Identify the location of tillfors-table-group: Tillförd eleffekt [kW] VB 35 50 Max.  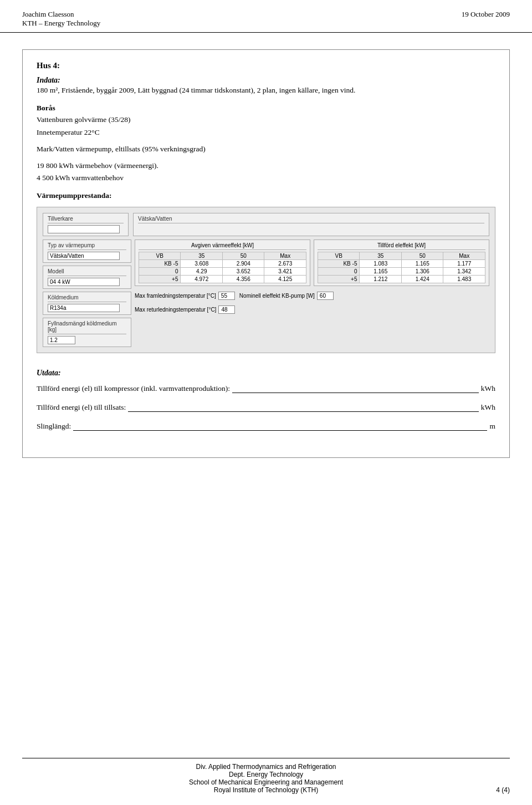
(401, 263).